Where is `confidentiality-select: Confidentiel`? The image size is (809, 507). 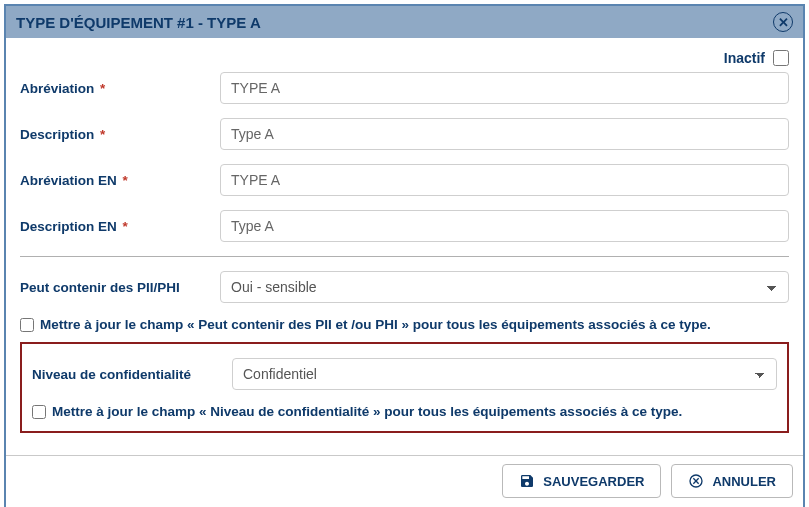
confidentiality-select: Confidentiel is located at coordinates (504, 374).